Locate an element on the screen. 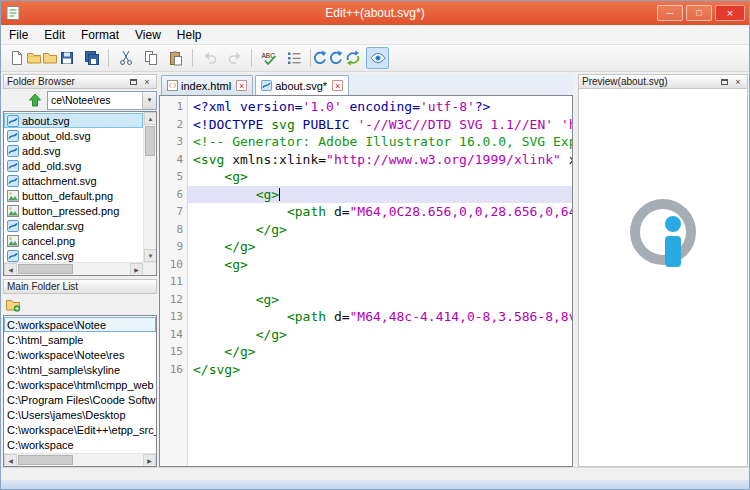  main-folder-list-panel: Main Folder List C:\workspace\NoteeC:\ht… is located at coordinates (80, 373).